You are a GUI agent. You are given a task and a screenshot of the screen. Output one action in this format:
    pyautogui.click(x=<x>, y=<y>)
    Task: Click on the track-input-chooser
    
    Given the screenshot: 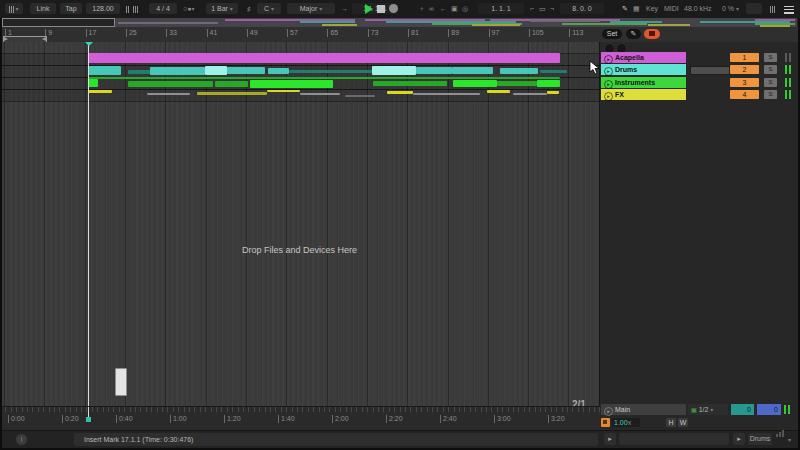 What is the action you would take?
    pyautogui.click(x=710, y=70)
    